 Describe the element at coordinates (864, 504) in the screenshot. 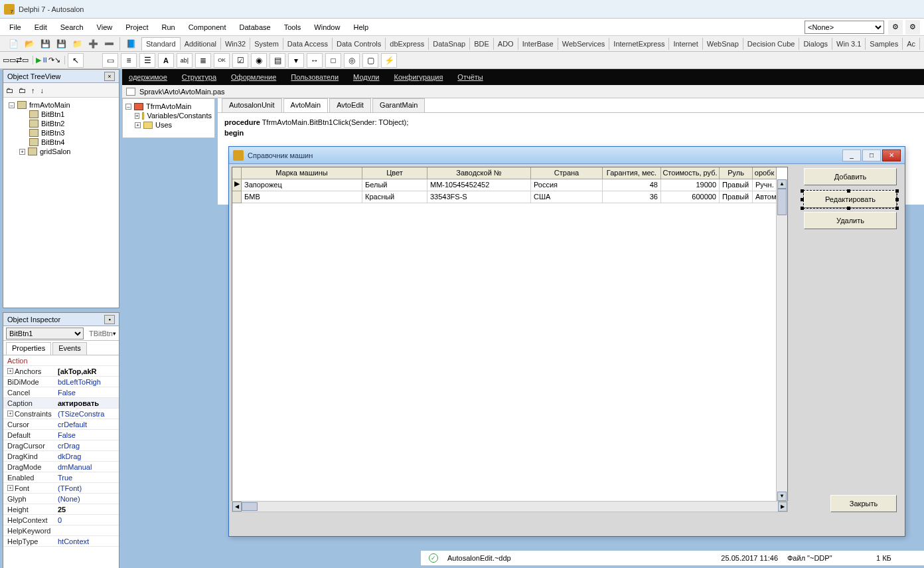

I see `close-form-button: Закрыть` at that location.